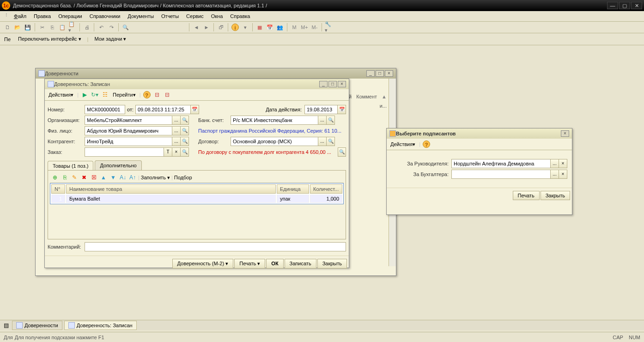  What do you see at coordinates (221, 27) in the screenshot?
I see `windows-icon: 🗗` at bounding box center [221, 27].